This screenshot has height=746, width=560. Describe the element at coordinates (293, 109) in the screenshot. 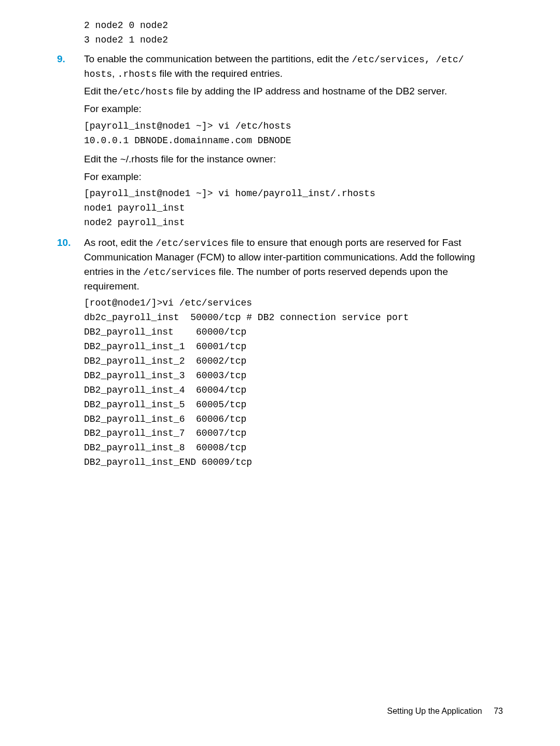

I see `step-9-for-example-1: For example:` at that location.